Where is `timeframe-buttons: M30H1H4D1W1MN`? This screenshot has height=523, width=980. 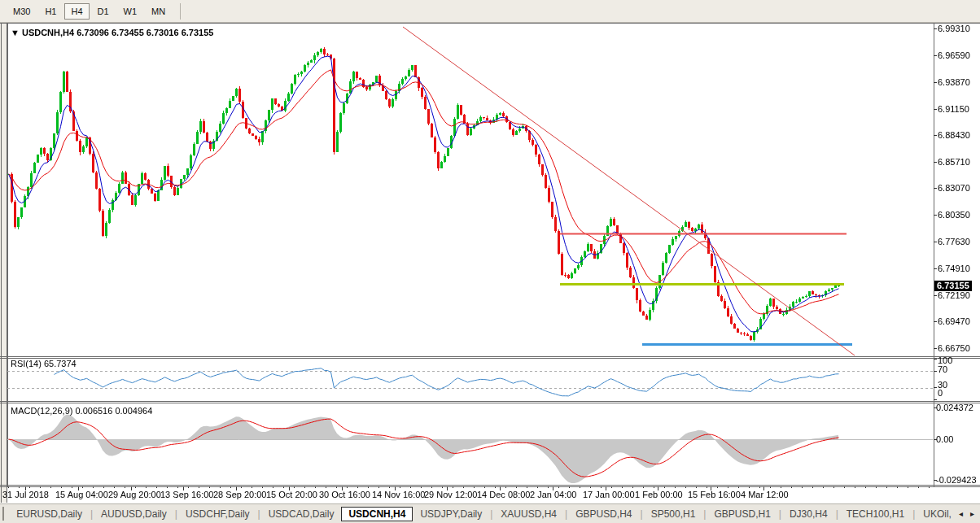
timeframe-buttons: M30H1H4D1W1MN is located at coordinates (90, 11).